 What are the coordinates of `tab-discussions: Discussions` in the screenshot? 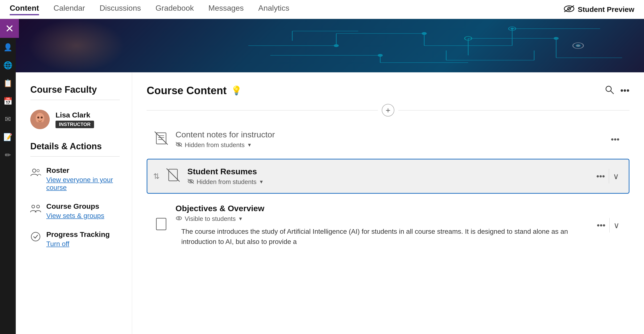 It's located at (120, 10).